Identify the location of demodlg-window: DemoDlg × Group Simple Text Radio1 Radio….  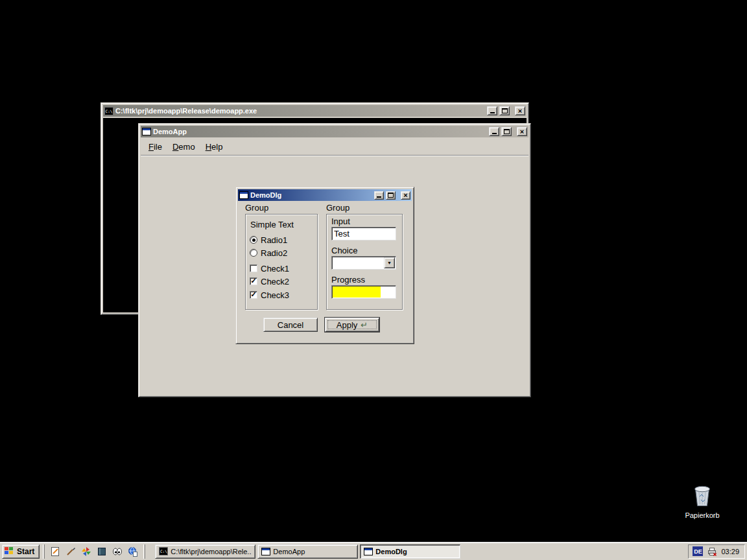
(325, 266).